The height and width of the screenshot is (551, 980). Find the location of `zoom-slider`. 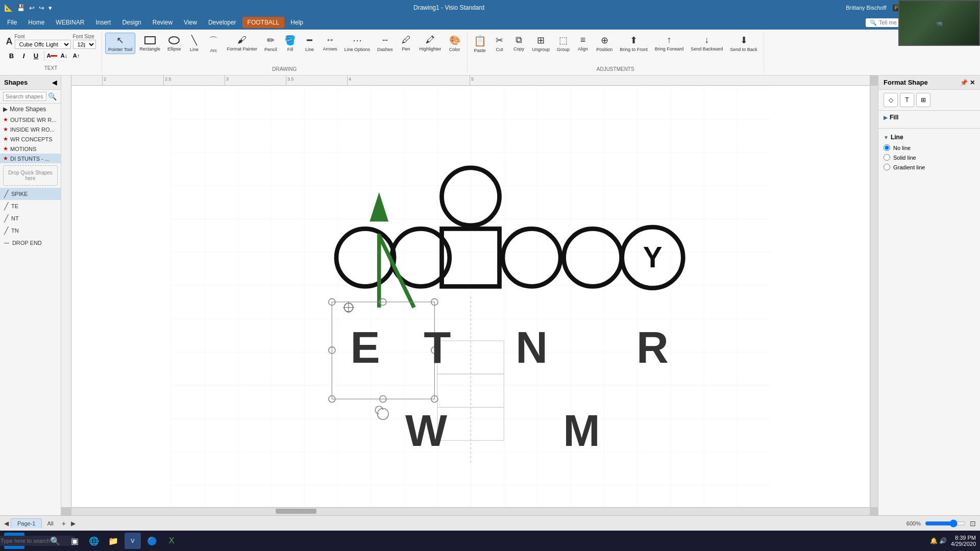

zoom-slider is located at coordinates (945, 523).